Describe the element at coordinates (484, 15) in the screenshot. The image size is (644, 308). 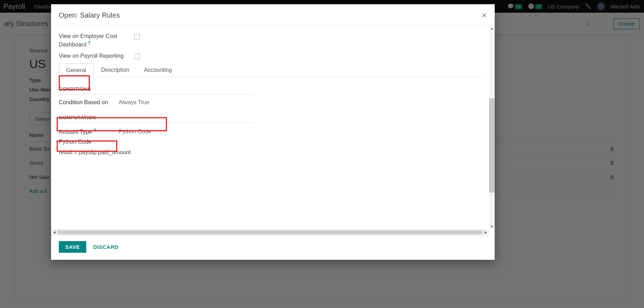
I see `close-icon: ×` at that location.